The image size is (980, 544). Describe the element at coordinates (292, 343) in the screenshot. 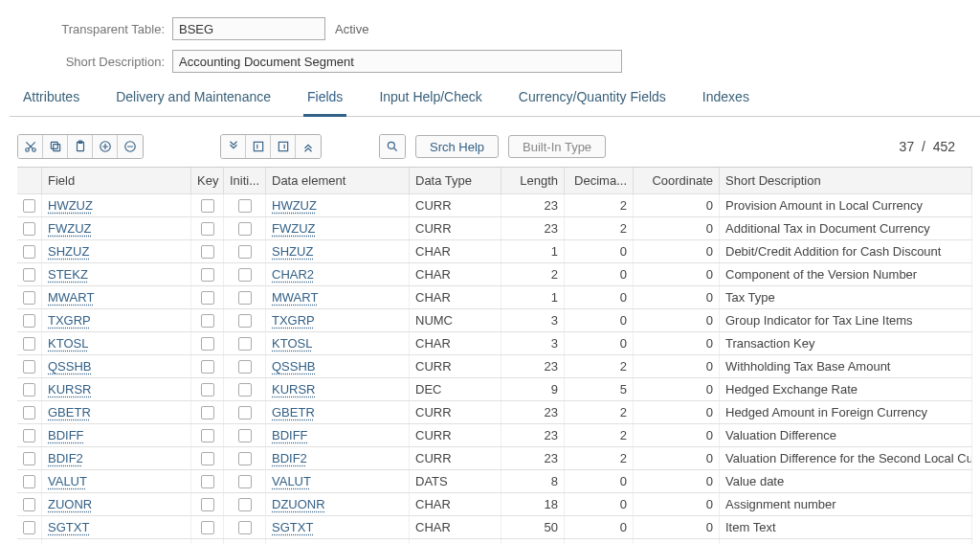

I see `data-element-link: KTOSL` at that location.